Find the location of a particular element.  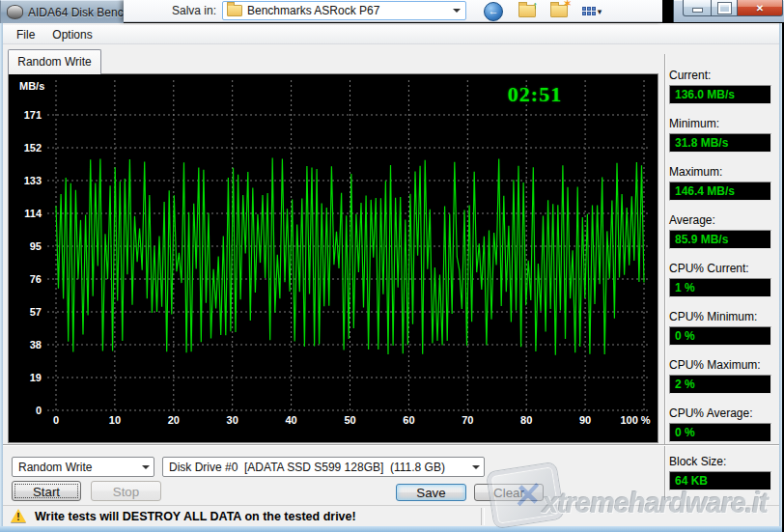

stat-label: CPU% Minimum: is located at coordinates (720, 317).